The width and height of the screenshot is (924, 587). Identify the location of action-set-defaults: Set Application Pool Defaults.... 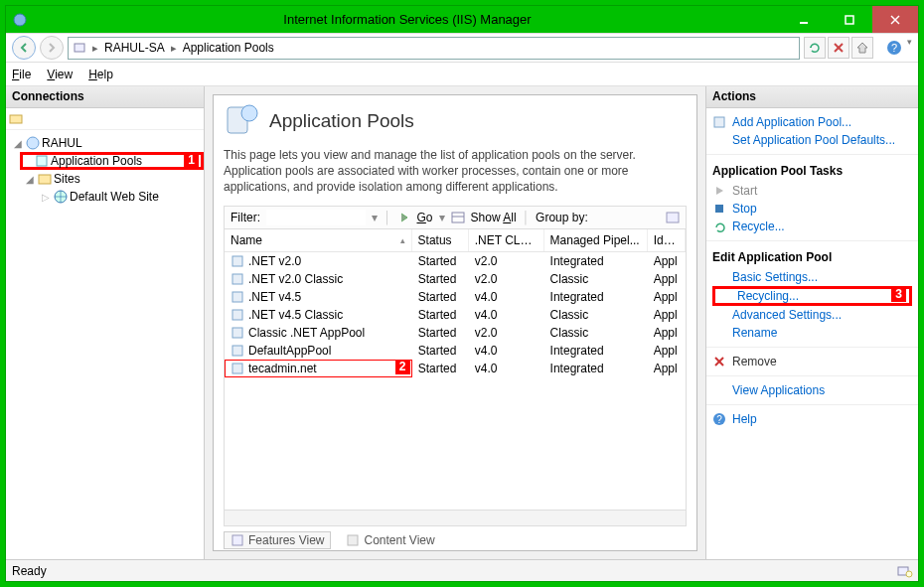
(813, 140).